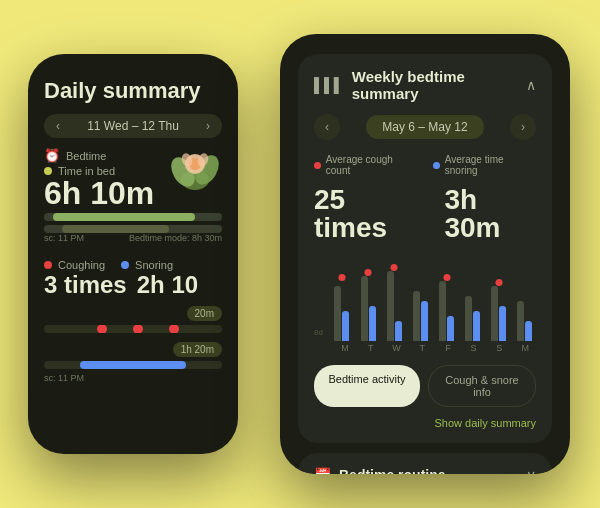 The width and height of the screenshot is (600, 508). What do you see at coordinates (528, 331) in the screenshot?
I see `bar-blue-m2` at bounding box center [528, 331].